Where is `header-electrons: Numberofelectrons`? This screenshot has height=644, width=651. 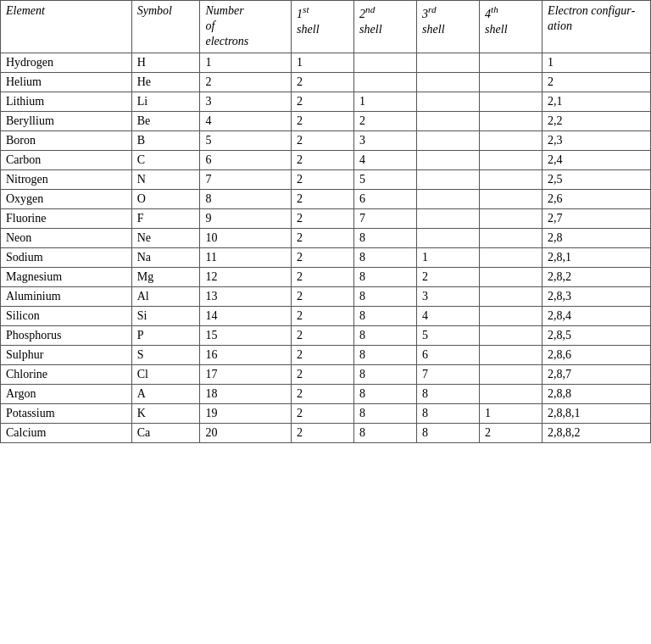
header-electrons: Numberofelectrons is located at coordinates (246, 27).